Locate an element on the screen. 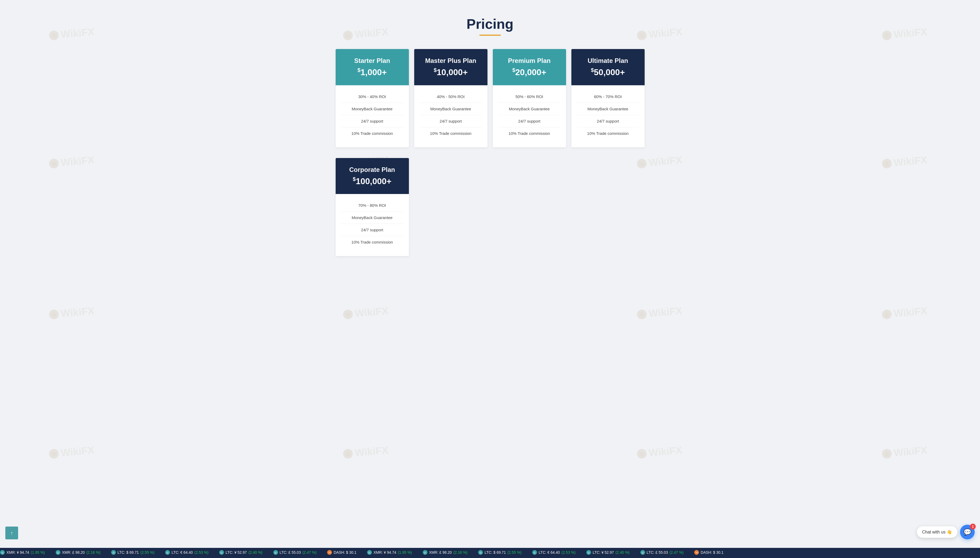 This screenshot has height=558, width=980. ticker-label-6: LTC: £ 55.03 is located at coordinates (290, 553).